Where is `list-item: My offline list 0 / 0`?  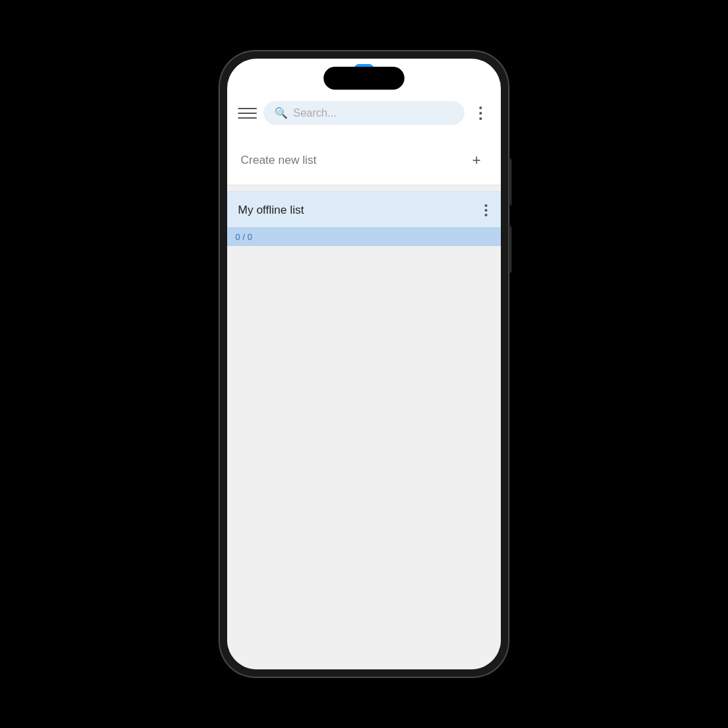
list-item: My offline list 0 / 0 is located at coordinates (364, 218).